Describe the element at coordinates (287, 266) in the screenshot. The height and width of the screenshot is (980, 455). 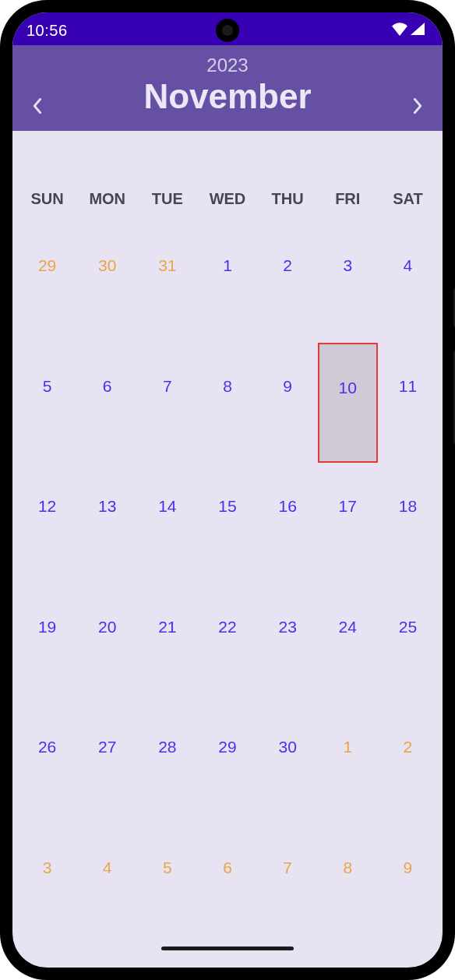
I see `day-number: 2` at that location.